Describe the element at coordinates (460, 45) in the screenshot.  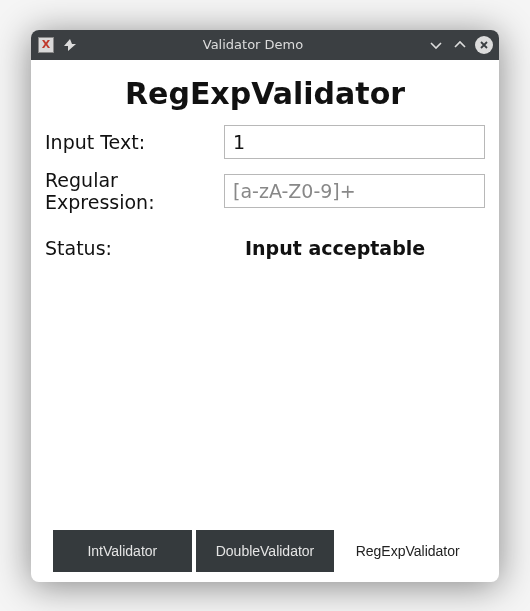
I see `maximize-icon` at that location.